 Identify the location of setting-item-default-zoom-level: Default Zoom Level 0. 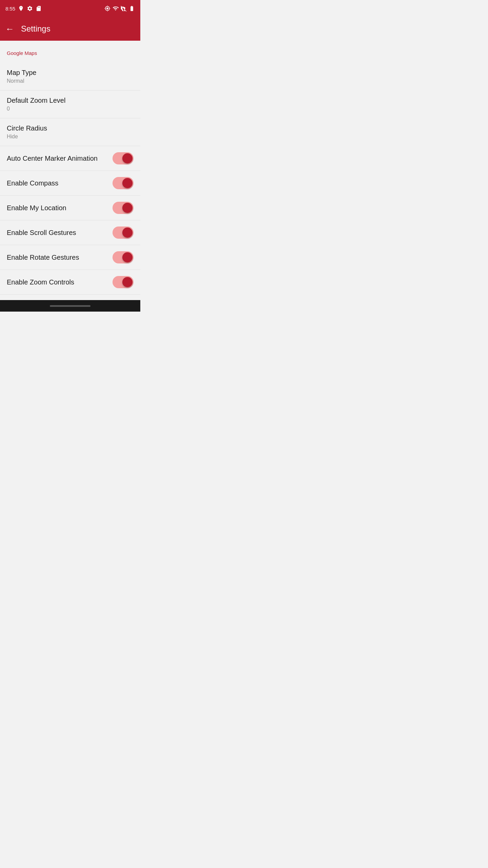
(70, 104).